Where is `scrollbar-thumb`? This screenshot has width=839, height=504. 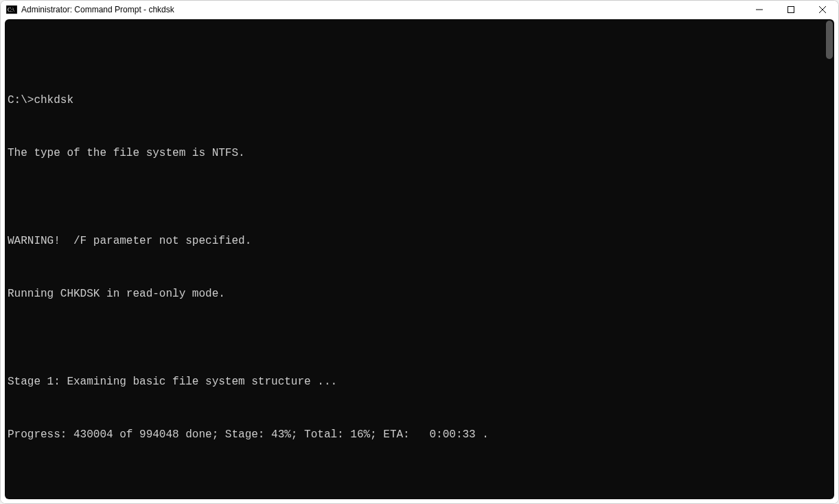
scrollbar-thumb is located at coordinates (829, 40).